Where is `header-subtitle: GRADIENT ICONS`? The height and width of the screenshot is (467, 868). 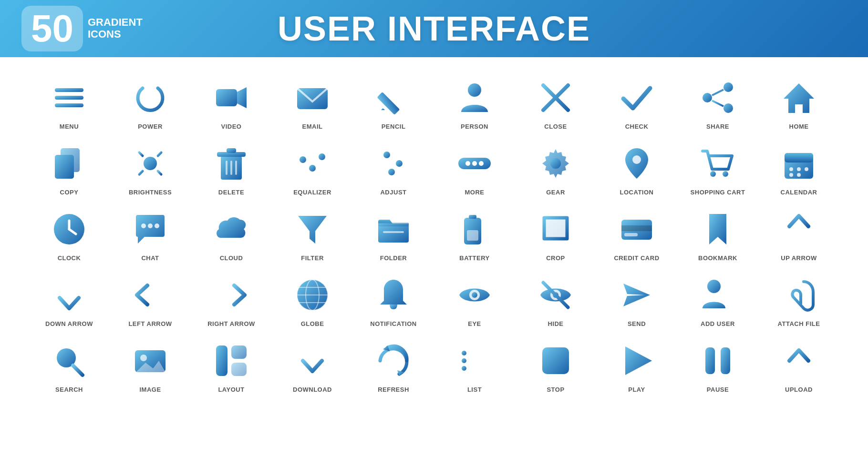 header-subtitle: GRADIENT ICONS is located at coordinates (115, 29).